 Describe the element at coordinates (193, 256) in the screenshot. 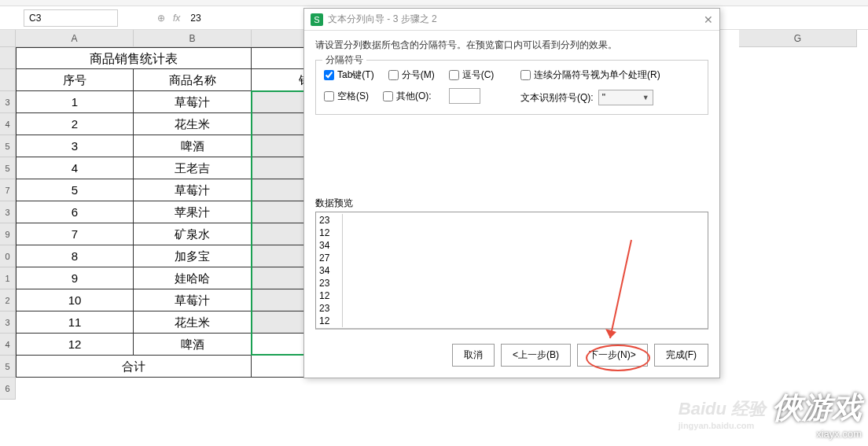

I see `table-cell: 加多宝` at that location.